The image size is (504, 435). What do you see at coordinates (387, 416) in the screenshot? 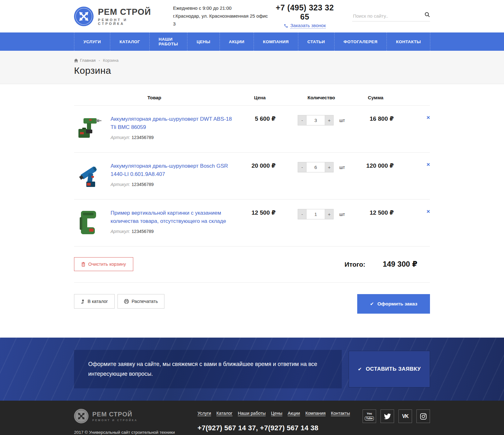
I see `twitter-icon` at bounding box center [387, 416].